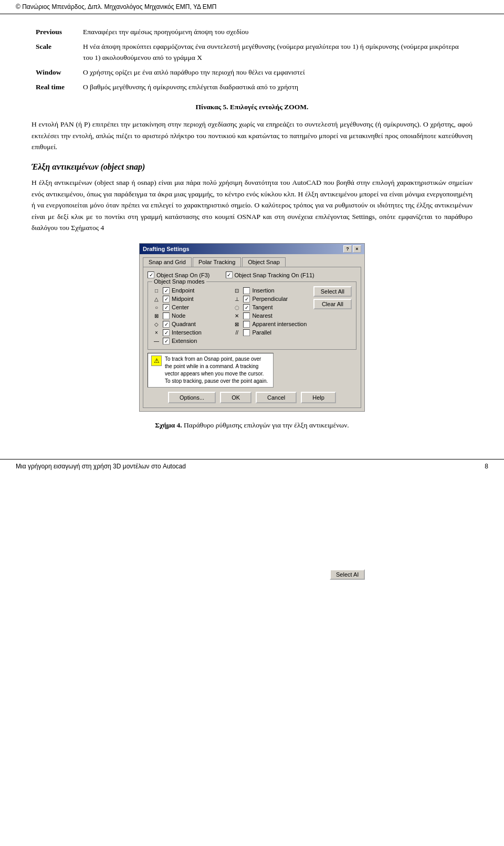 Image resolution: width=504 pixels, height=846 pixels. What do you see at coordinates (252, 275) in the screenshot?
I see `top-checkboxes-row: Object Snap On (F3) Object Snap Tracking…` at bounding box center [252, 275].